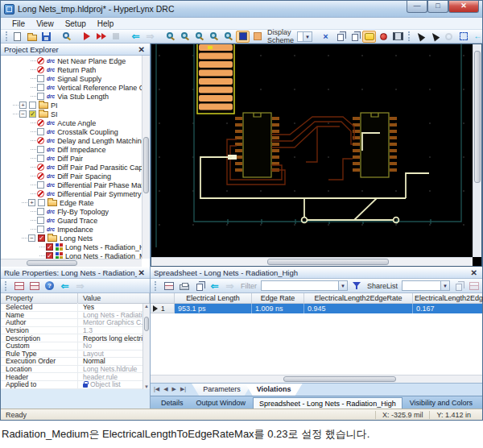  What do you see at coordinates (200, 285) in the screenshot?
I see `copy-rows-button` at bounding box center [200, 285].